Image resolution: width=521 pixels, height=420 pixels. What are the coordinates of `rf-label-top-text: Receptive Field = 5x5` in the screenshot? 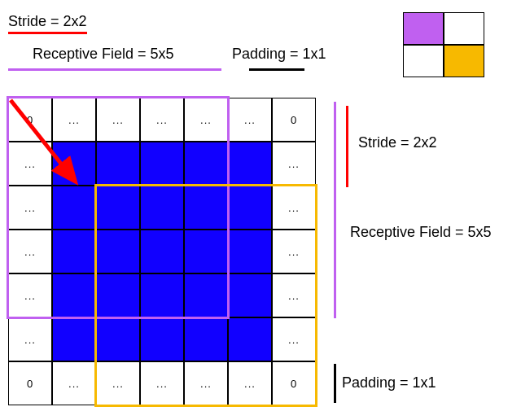 It's located at (103, 54).